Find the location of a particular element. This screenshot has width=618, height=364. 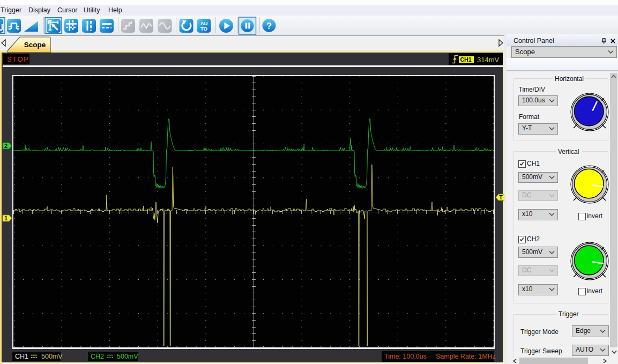

svg-text: 2 is located at coordinates (6, 146).